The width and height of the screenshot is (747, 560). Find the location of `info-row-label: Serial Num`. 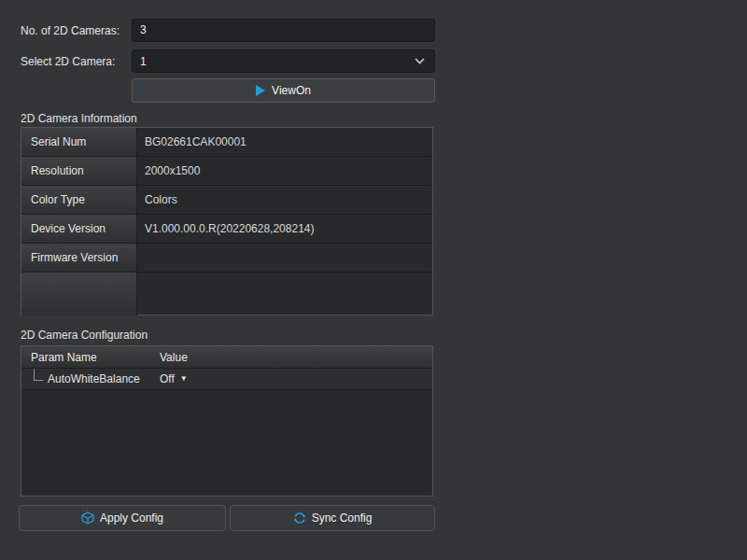

info-row-label: Serial Num is located at coordinates (79, 142).